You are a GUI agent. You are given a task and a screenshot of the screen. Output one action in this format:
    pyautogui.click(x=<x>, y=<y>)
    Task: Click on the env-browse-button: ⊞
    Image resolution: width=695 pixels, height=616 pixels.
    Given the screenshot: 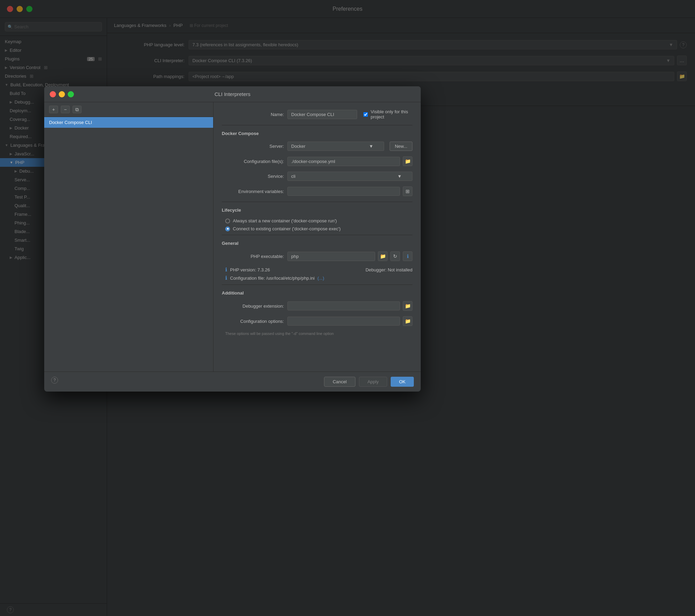 What is the action you would take?
    pyautogui.click(x=408, y=191)
    